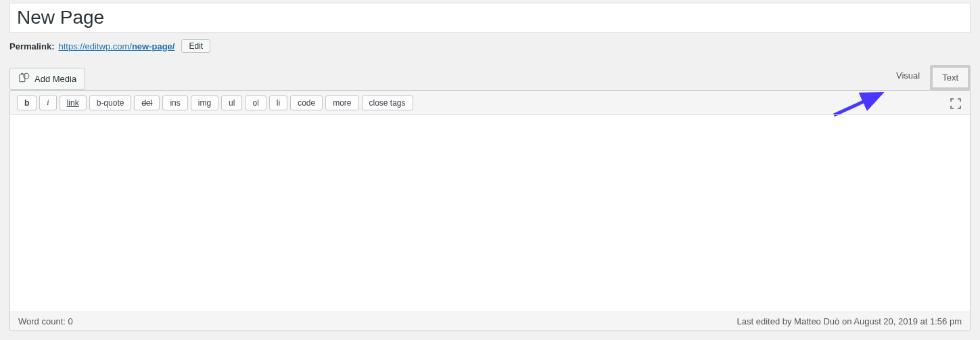  Describe the element at coordinates (956, 104) in the screenshot. I see `fullscreen-icon` at that location.